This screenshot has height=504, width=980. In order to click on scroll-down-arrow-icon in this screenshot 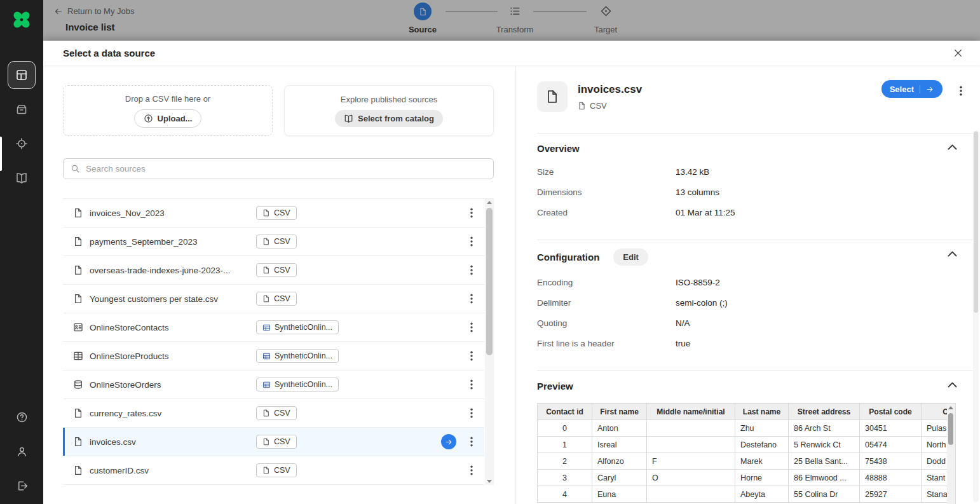, I will do `click(489, 482)`.